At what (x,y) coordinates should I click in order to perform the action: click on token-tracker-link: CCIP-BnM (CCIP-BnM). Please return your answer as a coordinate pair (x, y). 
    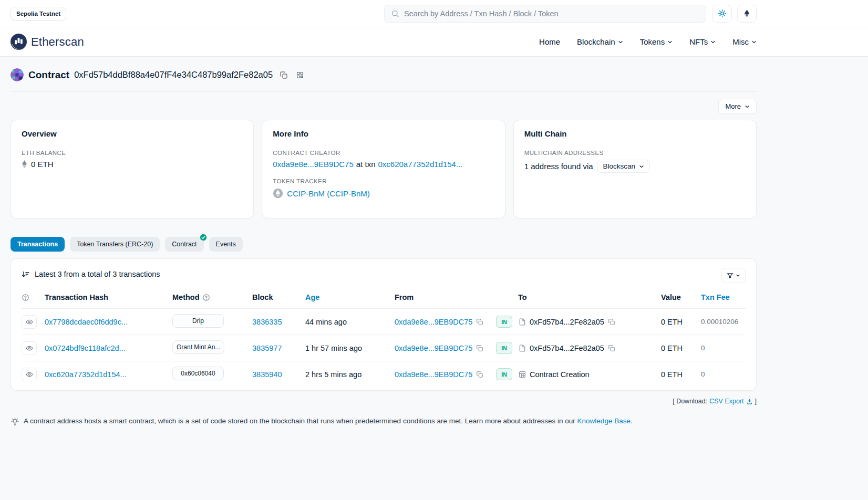
    Looking at the image, I should click on (328, 193).